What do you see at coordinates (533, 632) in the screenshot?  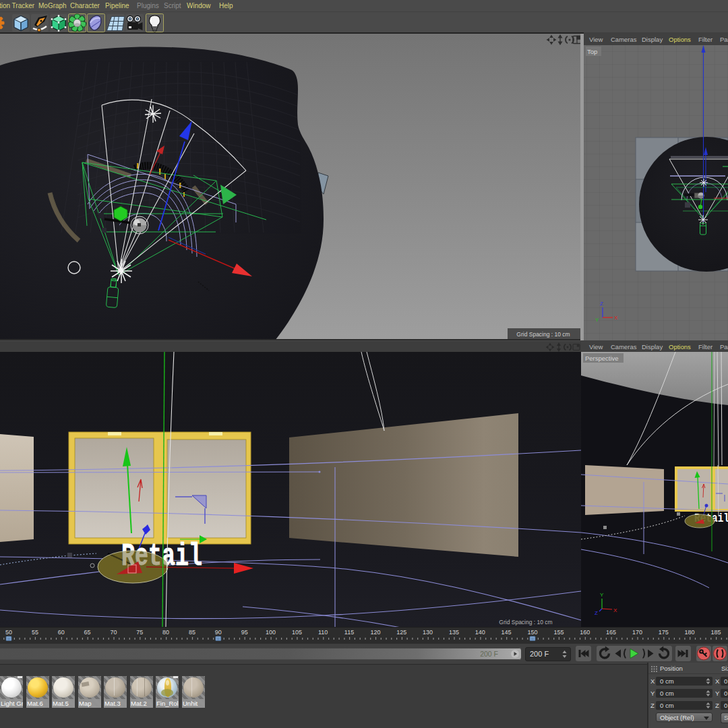 I see `svg-text: 150` at bounding box center [533, 632].